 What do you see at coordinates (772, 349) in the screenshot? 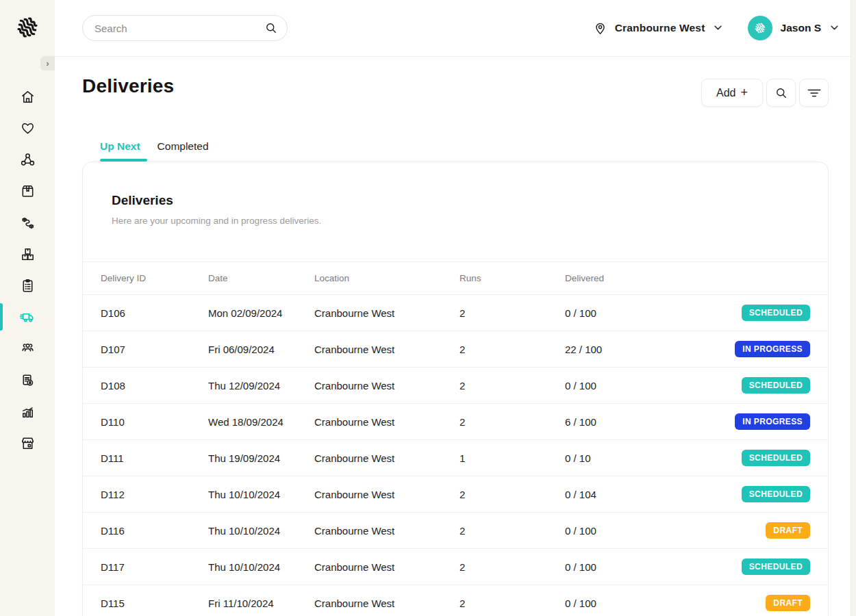
I see `status-cell: IN PROGRESS` at bounding box center [772, 349].